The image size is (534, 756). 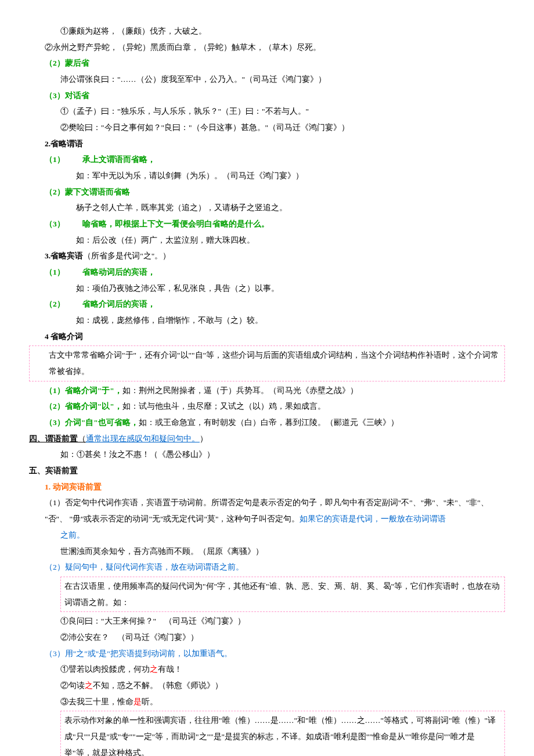 What do you see at coordinates (267, 702) in the screenshot?
I see `text-line: ③去我三十里，惟命是听。` at bounding box center [267, 702].